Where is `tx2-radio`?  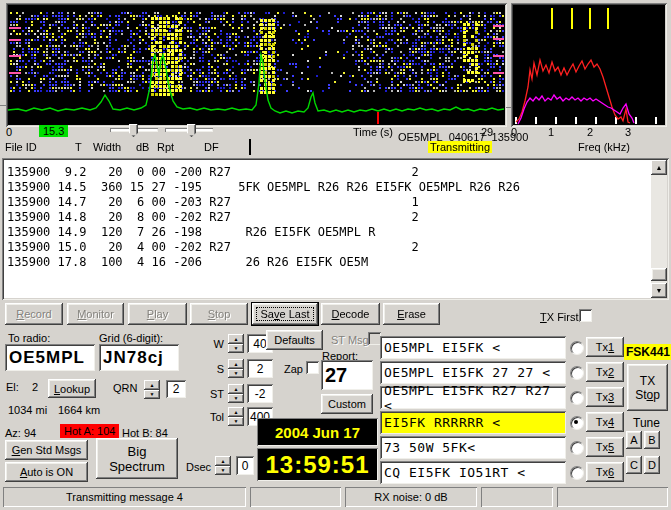
tx2-radio is located at coordinates (577, 373).